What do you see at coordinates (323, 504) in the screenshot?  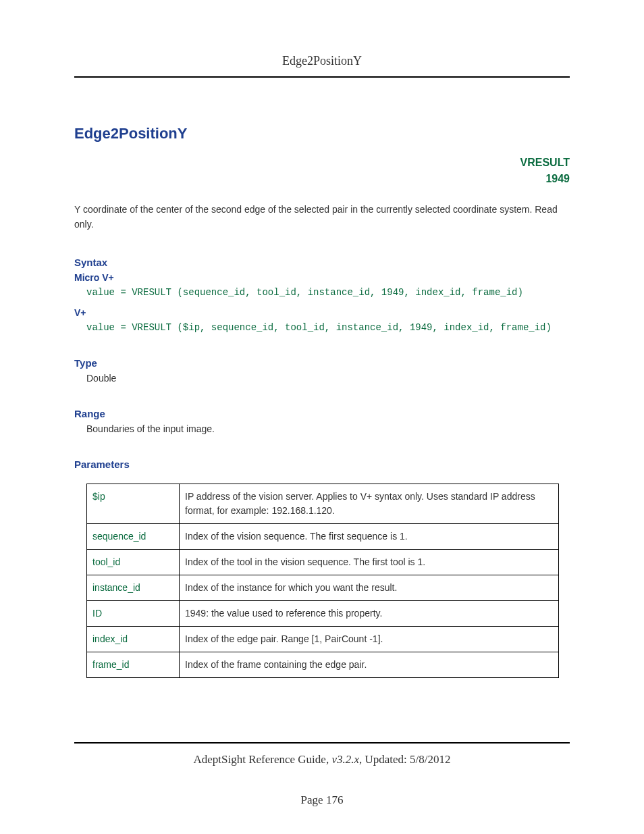 I see `table-row: $ipIP address of the vision server. Appl…` at bounding box center [323, 504].